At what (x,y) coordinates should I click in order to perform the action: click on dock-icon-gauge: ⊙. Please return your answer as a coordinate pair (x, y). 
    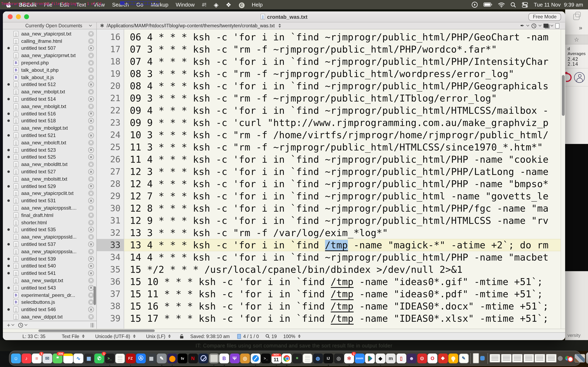
    Looking at the image, I should click on (422, 358).